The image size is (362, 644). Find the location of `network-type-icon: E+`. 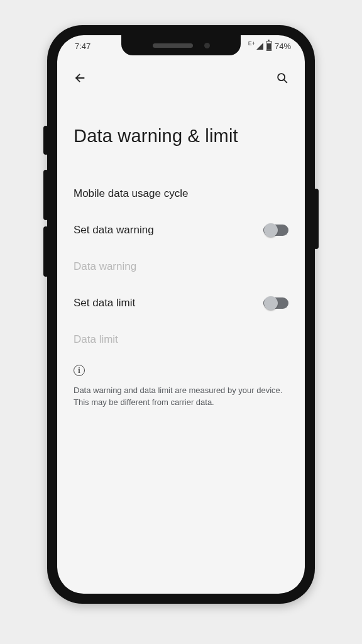

network-type-icon: E+ is located at coordinates (251, 43).